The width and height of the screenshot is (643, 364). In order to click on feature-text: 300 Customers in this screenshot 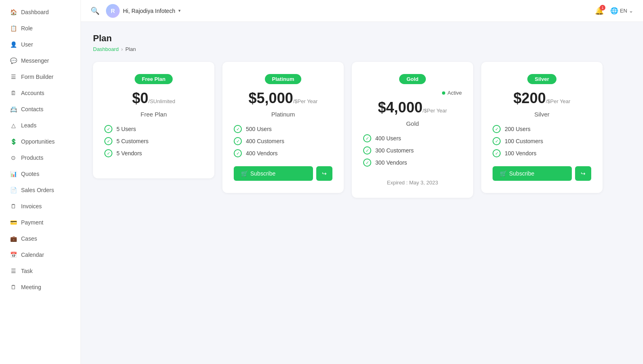, I will do `click(395, 150)`.